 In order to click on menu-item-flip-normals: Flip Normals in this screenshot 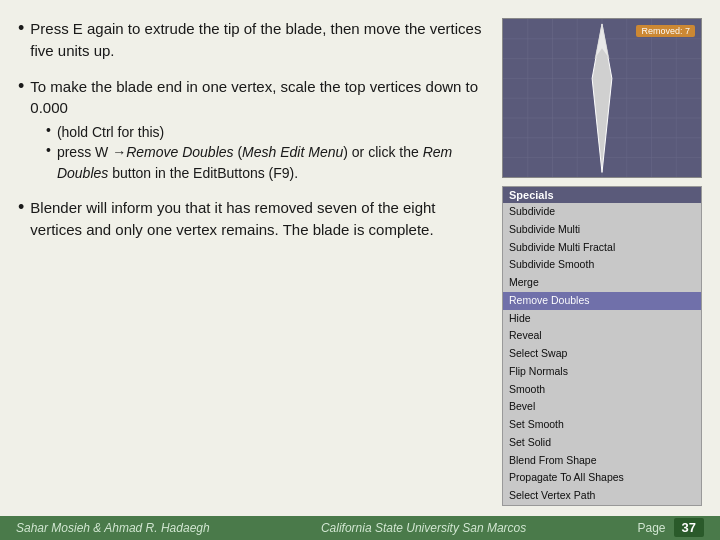, I will do `click(602, 372)`.